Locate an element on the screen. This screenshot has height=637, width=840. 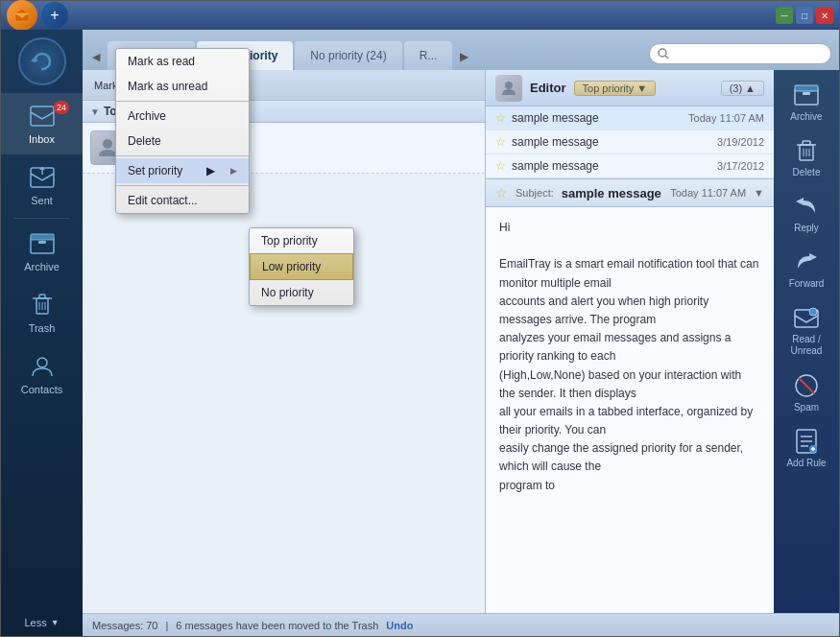
inbox-icon is located at coordinates (42, 116).